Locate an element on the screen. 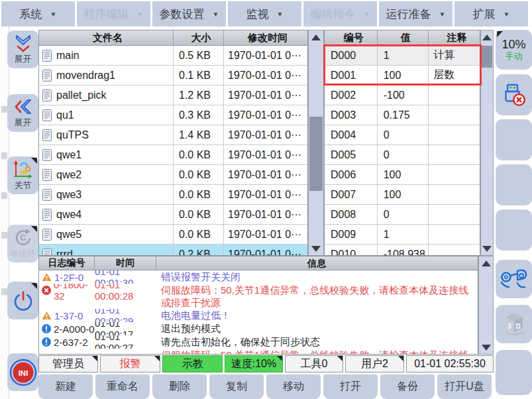 This screenshot has width=532, height=399. register-row: D006100 is located at coordinates (402, 175).